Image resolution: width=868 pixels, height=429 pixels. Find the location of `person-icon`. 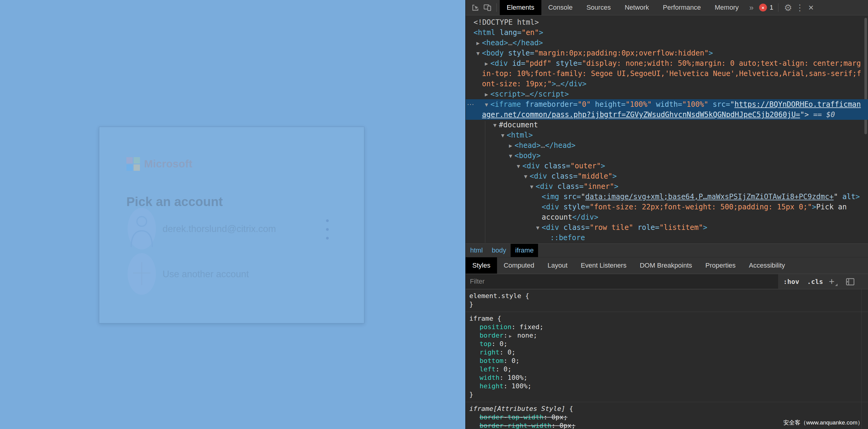

person-icon is located at coordinates (142, 230).